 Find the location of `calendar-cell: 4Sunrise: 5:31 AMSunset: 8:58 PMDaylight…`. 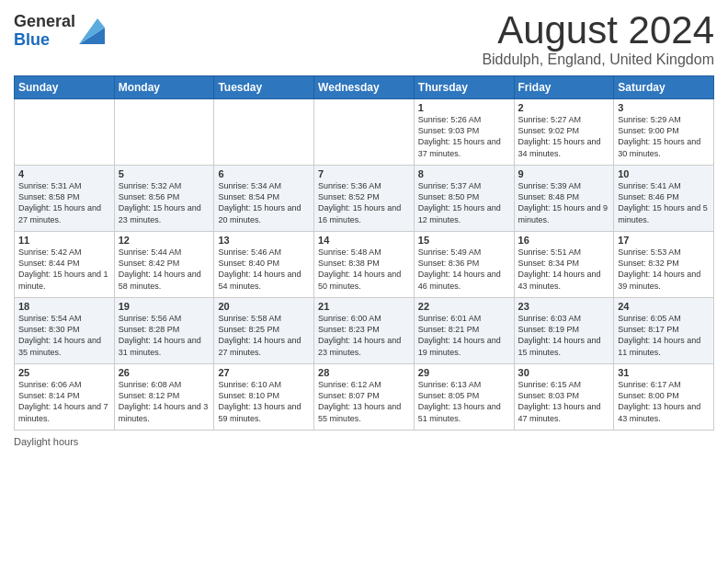

calendar-cell: 4Sunrise: 5:31 AMSunset: 8:58 PMDaylight… is located at coordinates (64, 199).